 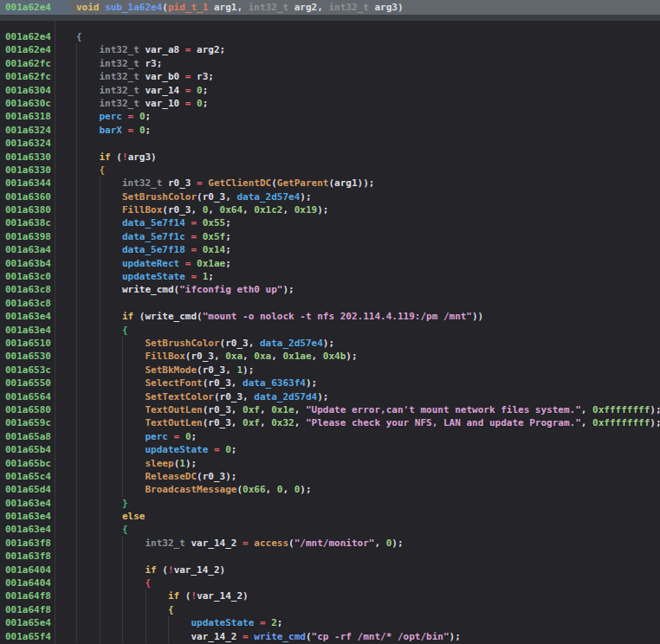 I want to click on code-line: 001a63e4{, so click(x=330, y=530).